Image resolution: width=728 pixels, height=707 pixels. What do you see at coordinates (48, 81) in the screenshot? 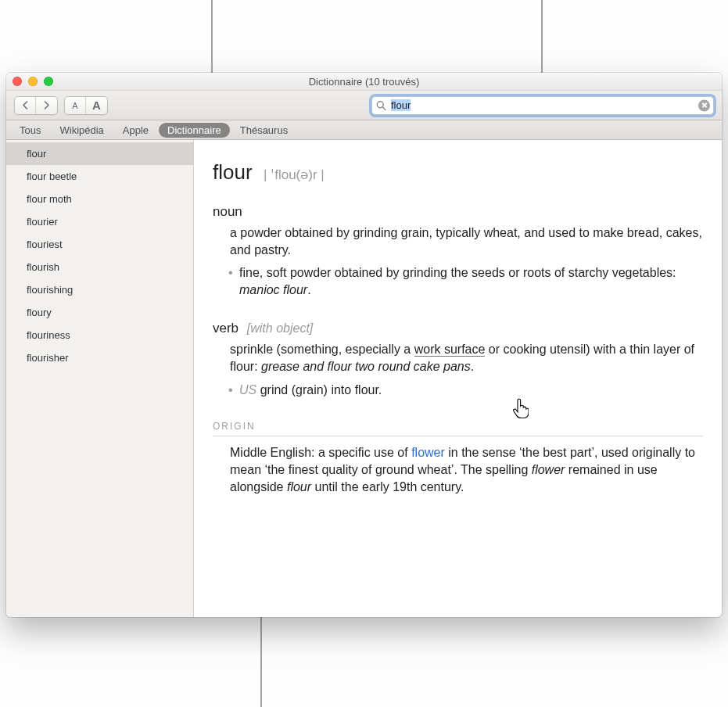
I see `zoom-button` at bounding box center [48, 81].